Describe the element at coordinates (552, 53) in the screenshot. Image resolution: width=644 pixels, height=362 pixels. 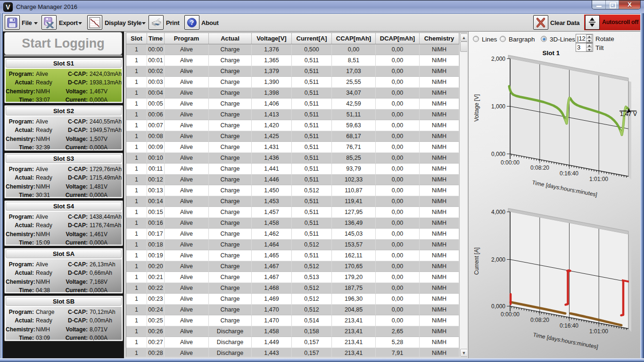
I see `svg-text: Slot 1` at that location.